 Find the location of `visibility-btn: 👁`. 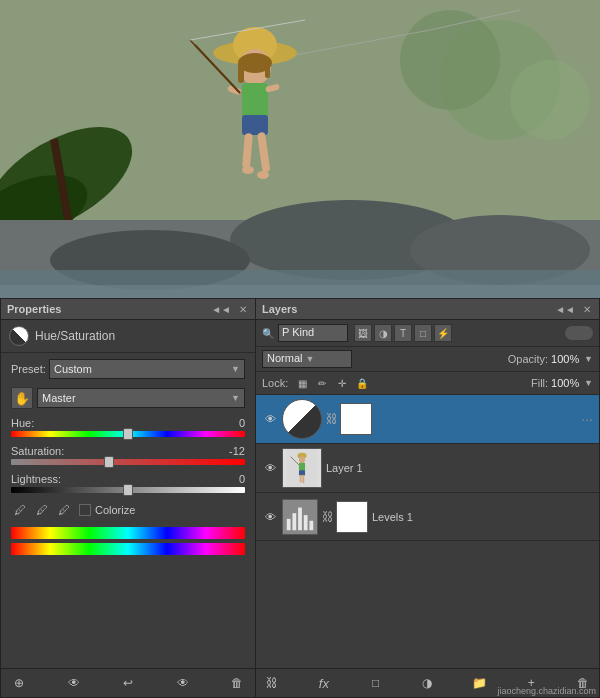

visibility-btn: 👁 is located at coordinates (74, 683).